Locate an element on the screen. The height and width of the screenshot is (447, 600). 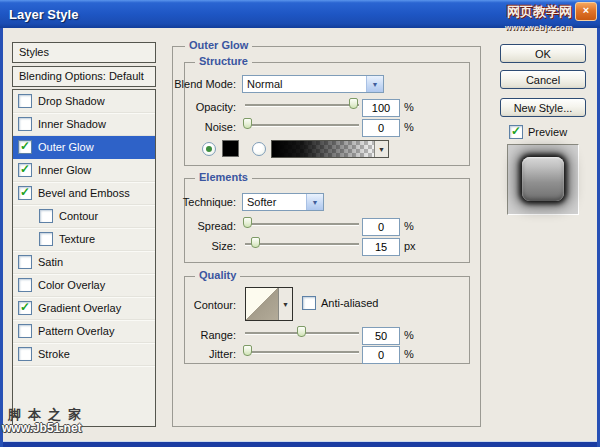
sidebar-item-label: Texture is located at coordinates (77, 239).